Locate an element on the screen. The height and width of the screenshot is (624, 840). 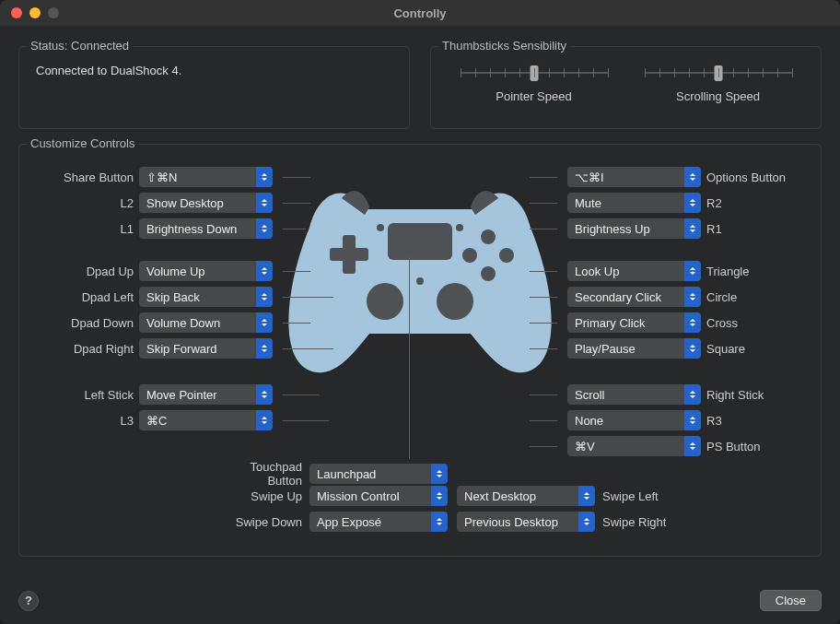
left-dpad-up-label: Dpad Up is located at coordinates (89, 271).